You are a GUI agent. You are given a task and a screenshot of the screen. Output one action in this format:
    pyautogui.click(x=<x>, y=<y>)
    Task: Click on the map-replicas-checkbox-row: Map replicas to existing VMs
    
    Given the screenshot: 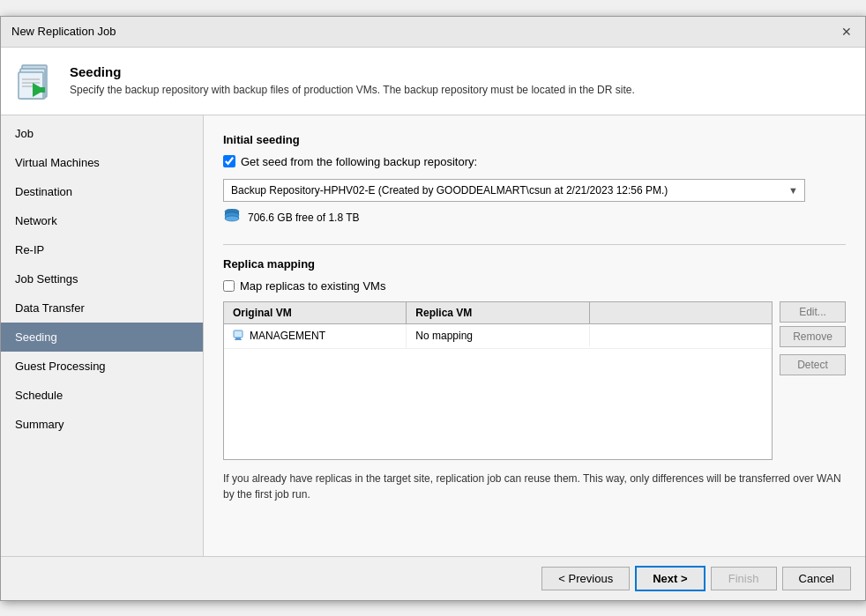 What is the action you would take?
    pyautogui.click(x=534, y=286)
    